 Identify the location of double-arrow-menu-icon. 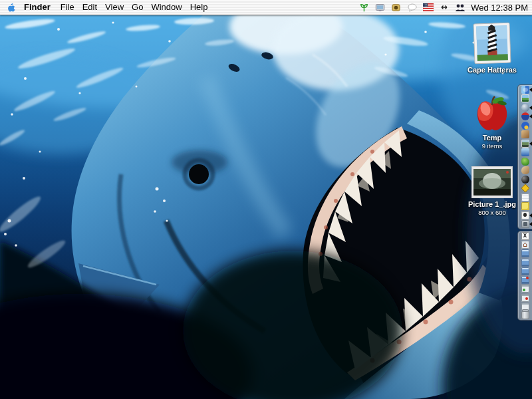
(444, 8).